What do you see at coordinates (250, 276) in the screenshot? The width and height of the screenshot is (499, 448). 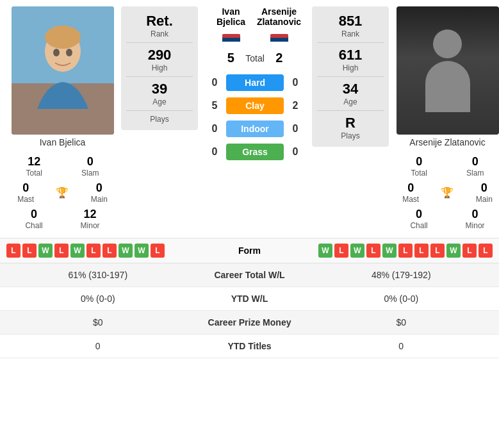 I see `stats-row-0: 61% (310-197) Career Total W/L 48% (179-…` at bounding box center [250, 276].